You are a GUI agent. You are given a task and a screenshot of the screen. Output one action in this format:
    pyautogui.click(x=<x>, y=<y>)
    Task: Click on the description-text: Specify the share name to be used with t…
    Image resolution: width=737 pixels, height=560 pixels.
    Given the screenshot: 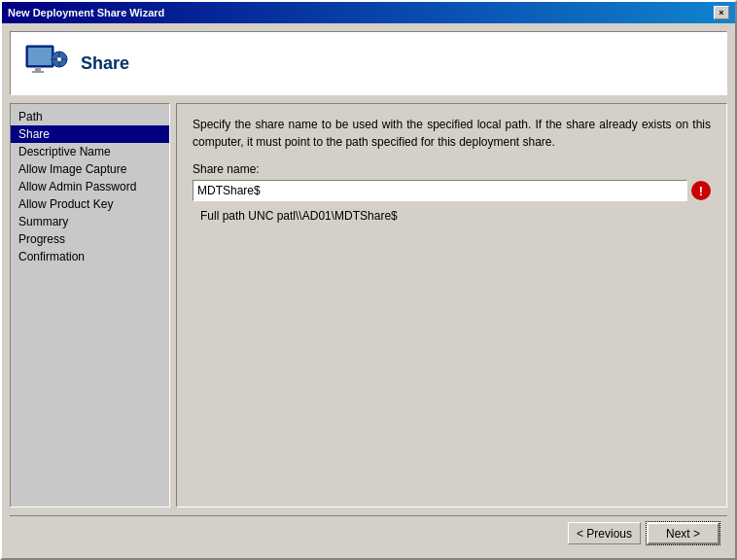 What is the action you would take?
    pyautogui.click(x=451, y=133)
    